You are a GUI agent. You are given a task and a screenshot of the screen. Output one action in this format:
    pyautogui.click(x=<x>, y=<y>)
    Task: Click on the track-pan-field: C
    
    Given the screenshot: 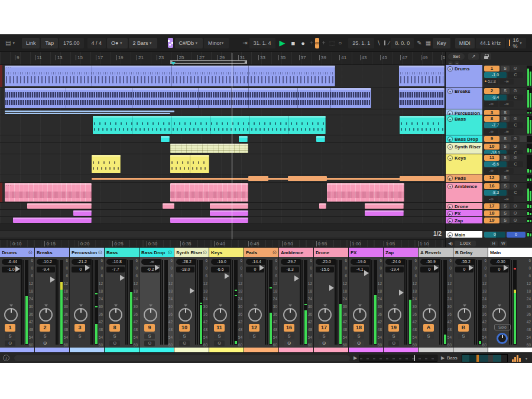 What is the action you would take?
    pyautogui.click(x=515, y=193)
    